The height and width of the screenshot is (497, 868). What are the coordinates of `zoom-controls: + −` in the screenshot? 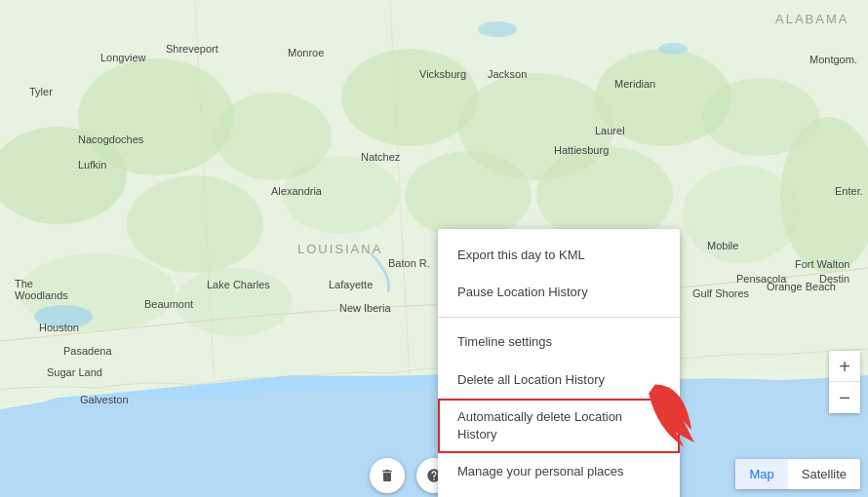 It's located at (845, 382).